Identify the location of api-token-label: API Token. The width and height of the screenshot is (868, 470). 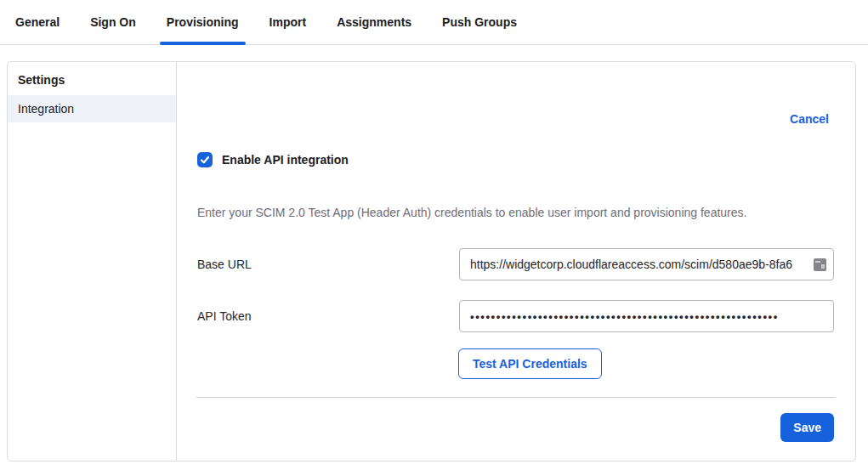
(328, 316).